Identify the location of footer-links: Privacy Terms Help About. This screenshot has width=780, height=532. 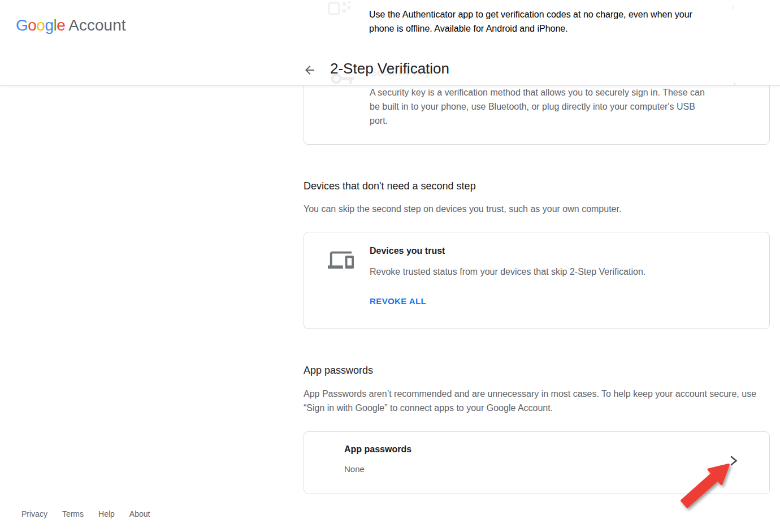
(86, 514).